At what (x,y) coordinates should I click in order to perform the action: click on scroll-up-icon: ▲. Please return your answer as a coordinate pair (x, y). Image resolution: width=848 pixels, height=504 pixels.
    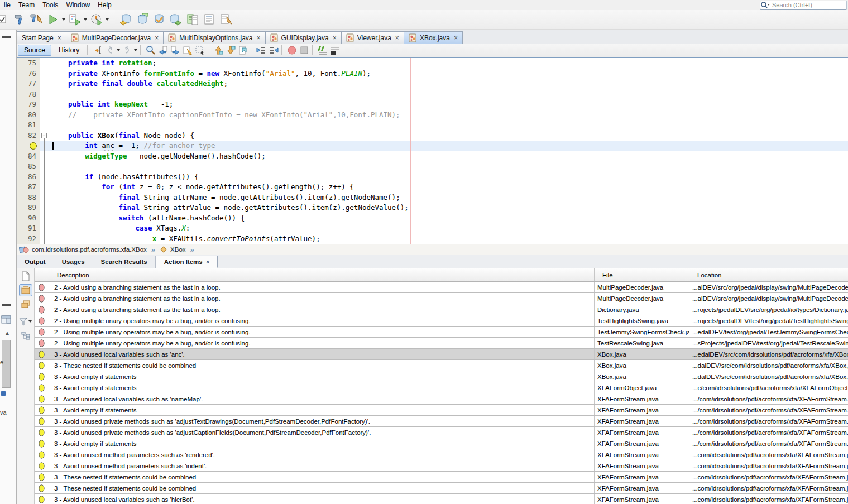
    Looking at the image, I should click on (7, 333).